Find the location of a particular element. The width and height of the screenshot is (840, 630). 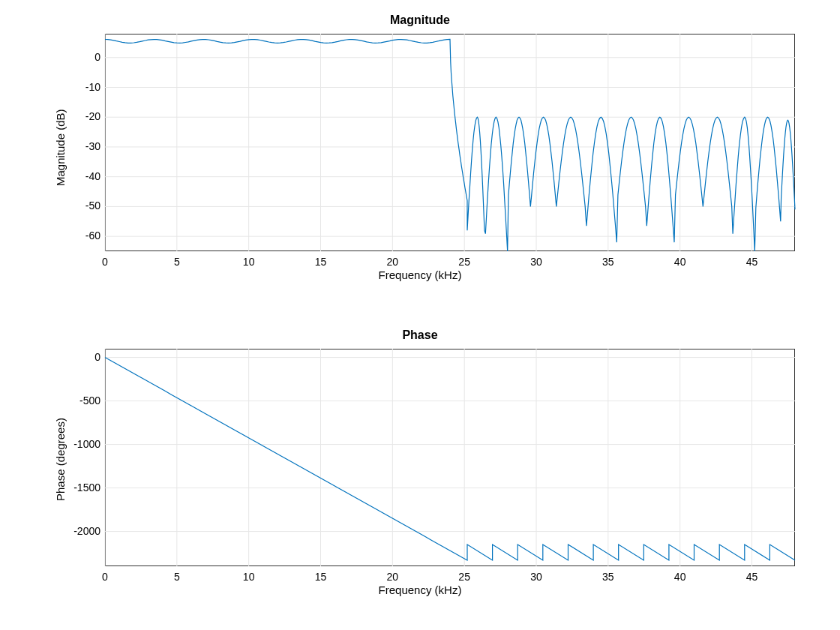

ytick-label: -40 is located at coordinates (93, 176).